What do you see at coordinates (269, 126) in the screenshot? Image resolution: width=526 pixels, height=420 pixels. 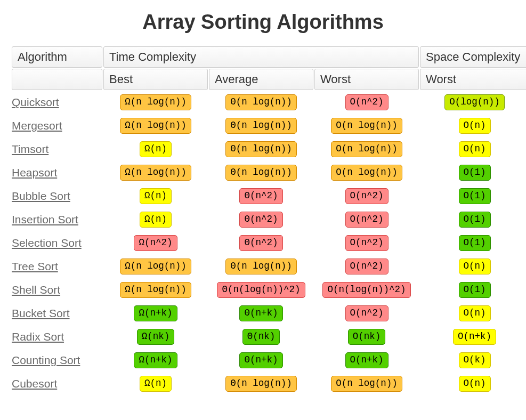 I see `table-row: MergesortΩ(n log(n))Θ(n log(n))O(n log(n…` at bounding box center [269, 126].